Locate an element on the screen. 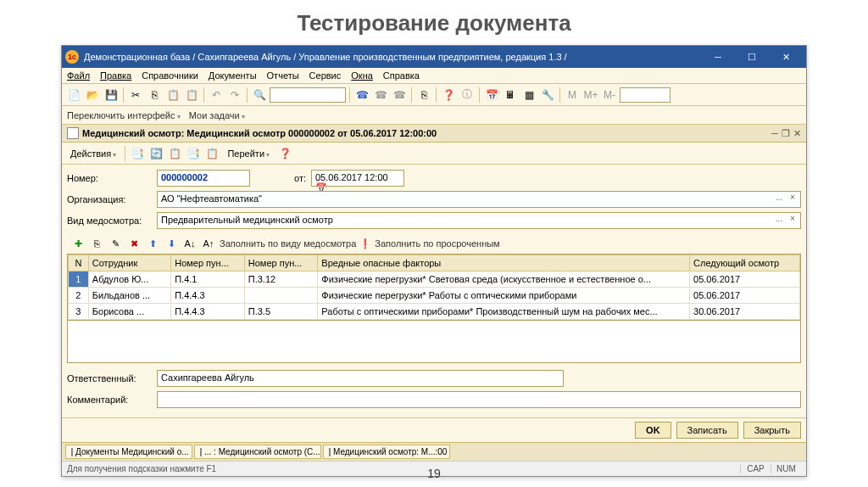  col-point1: Номер пун... is located at coordinates (209, 263).